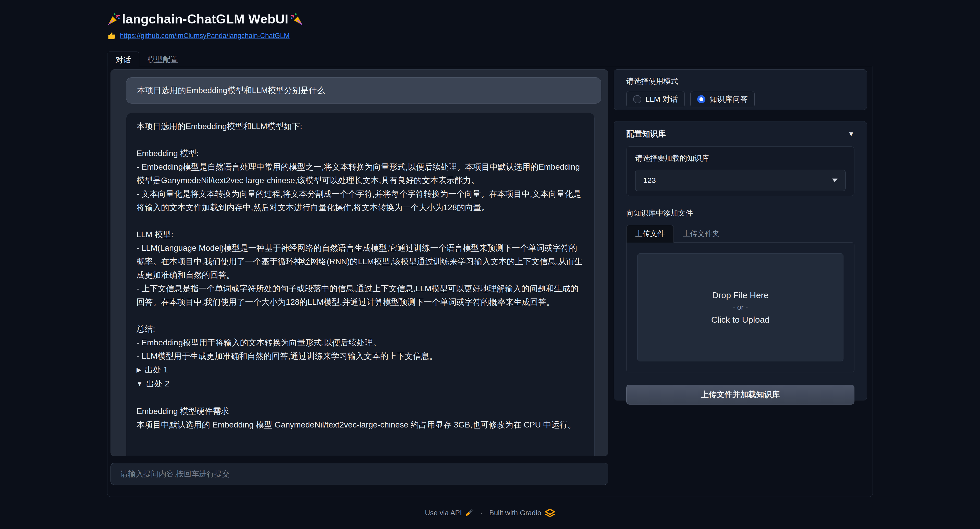  What do you see at coordinates (205, 36) in the screenshot?
I see `github-link: https://github.com/imClumsyPanda/langcha…` at bounding box center [205, 36].